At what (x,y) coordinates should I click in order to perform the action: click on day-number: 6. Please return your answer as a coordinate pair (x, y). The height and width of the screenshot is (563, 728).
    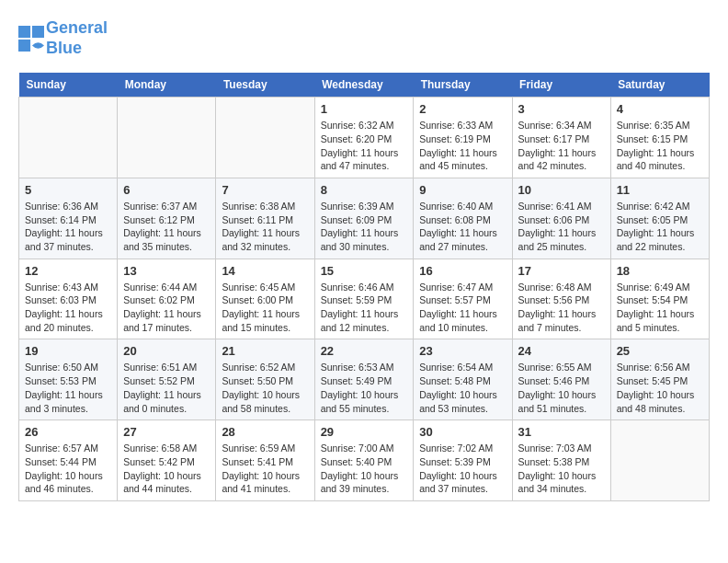
    Looking at the image, I should click on (166, 190).